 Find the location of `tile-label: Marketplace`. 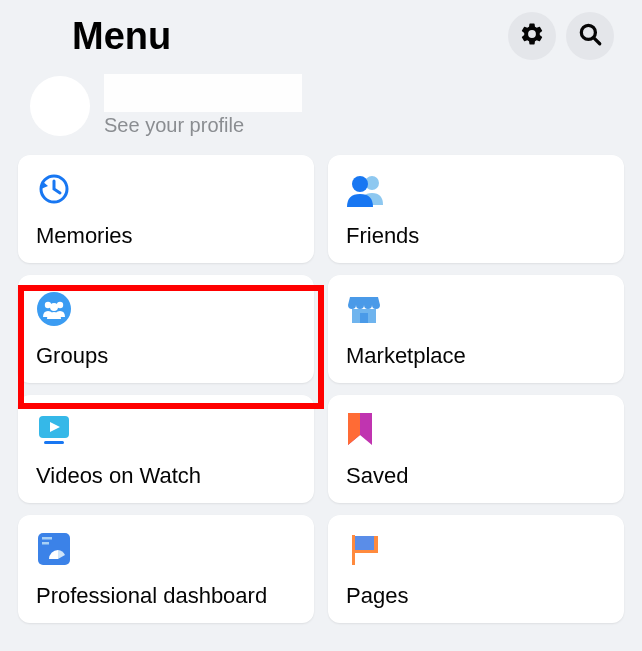

tile-label: Marketplace is located at coordinates (476, 356).